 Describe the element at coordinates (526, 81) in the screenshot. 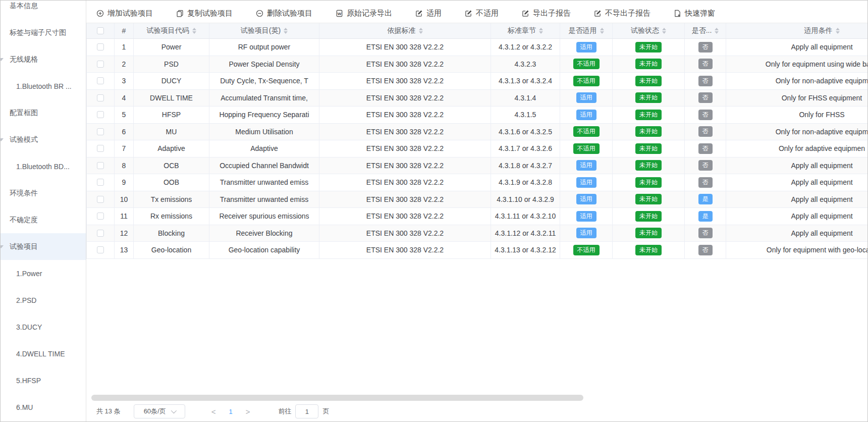

I see `cell-clause: 4.3.1.3 or 4.3.2.4` at that location.